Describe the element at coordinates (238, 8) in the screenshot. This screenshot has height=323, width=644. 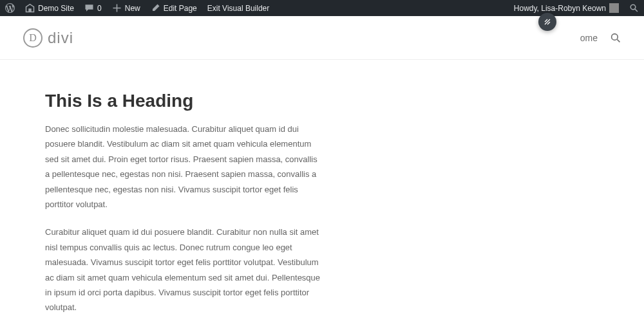
I see `exit-visual-builder: Exit Visual Builder` at that location.